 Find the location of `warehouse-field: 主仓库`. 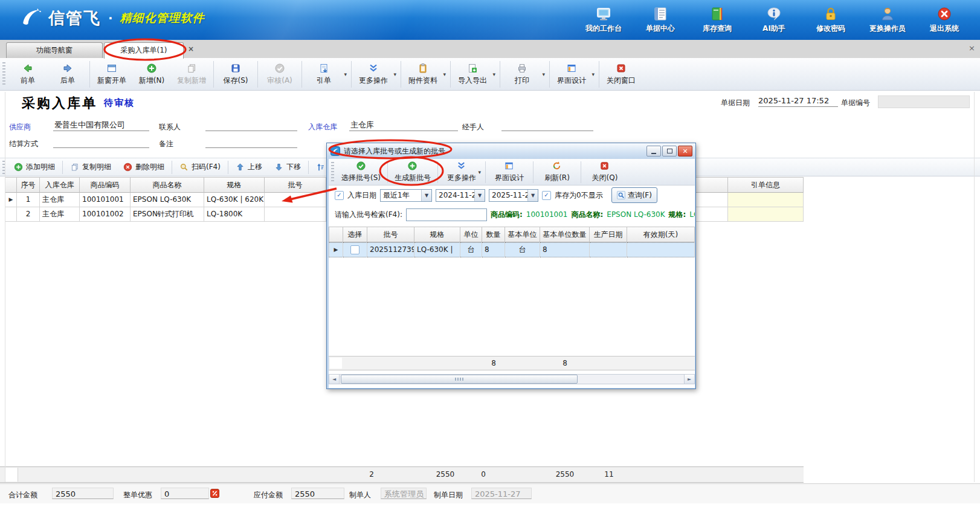

warehouse-field: 主仓库 is located at coordinates (404, 126).